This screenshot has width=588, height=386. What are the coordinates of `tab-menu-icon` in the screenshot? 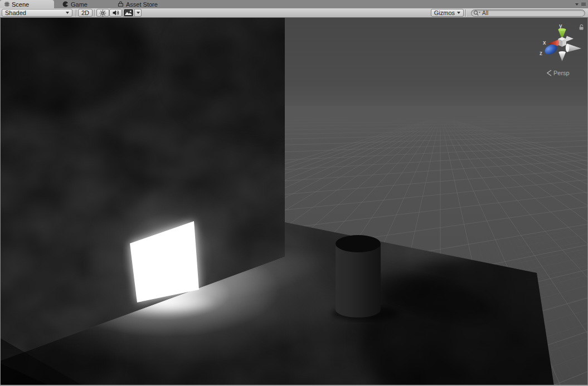 It's located at (584, 4).